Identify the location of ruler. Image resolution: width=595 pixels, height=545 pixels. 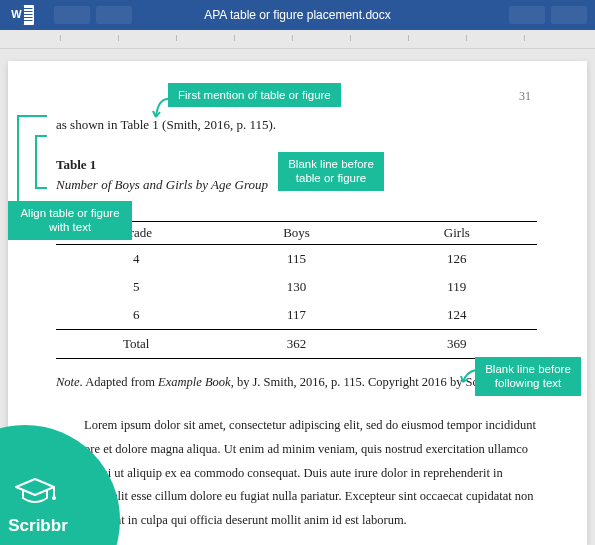
(298, 40).